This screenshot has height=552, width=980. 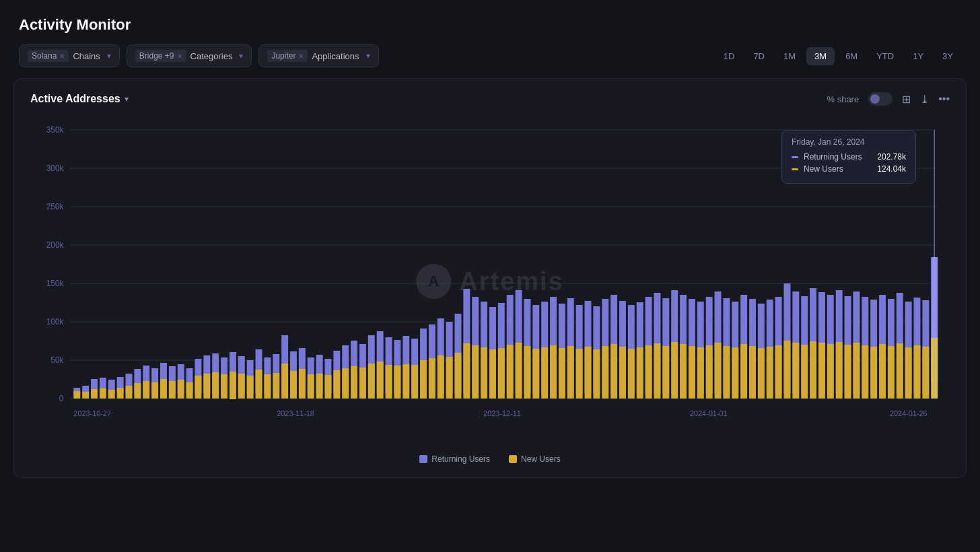 I want to click on svg-text: 300k, so click(x=55, y=168).